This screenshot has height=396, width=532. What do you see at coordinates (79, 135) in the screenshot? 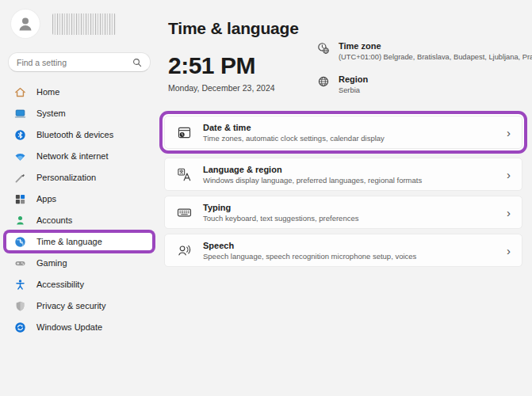
I see `sidebar-item-bluetooth-devices: Bluetooth & devices` at bounding box center [79, 135].